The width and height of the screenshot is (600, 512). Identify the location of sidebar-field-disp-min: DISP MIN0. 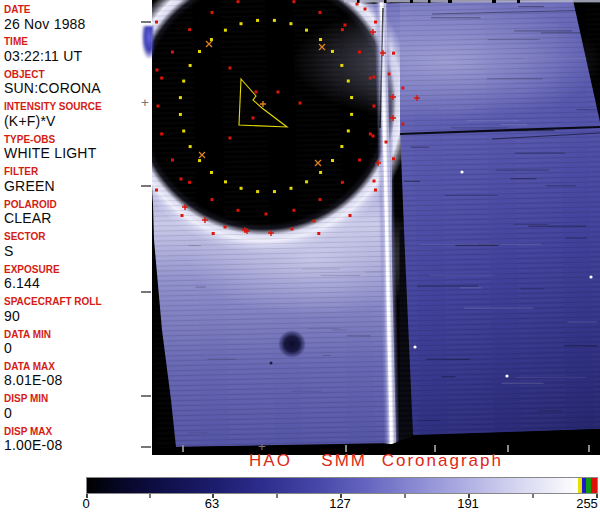
(78, 407).